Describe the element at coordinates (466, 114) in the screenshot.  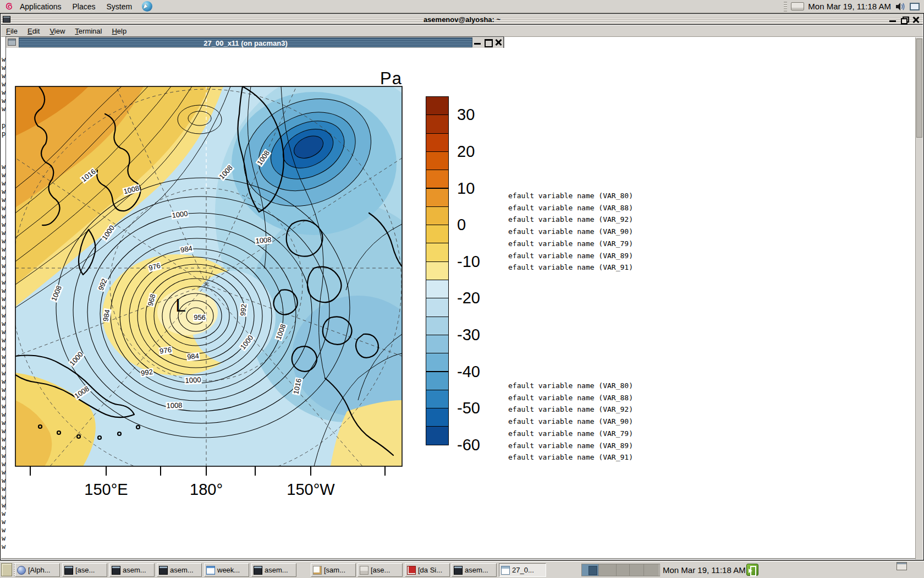
I see `colorbar-tick-label: 30` at that location.